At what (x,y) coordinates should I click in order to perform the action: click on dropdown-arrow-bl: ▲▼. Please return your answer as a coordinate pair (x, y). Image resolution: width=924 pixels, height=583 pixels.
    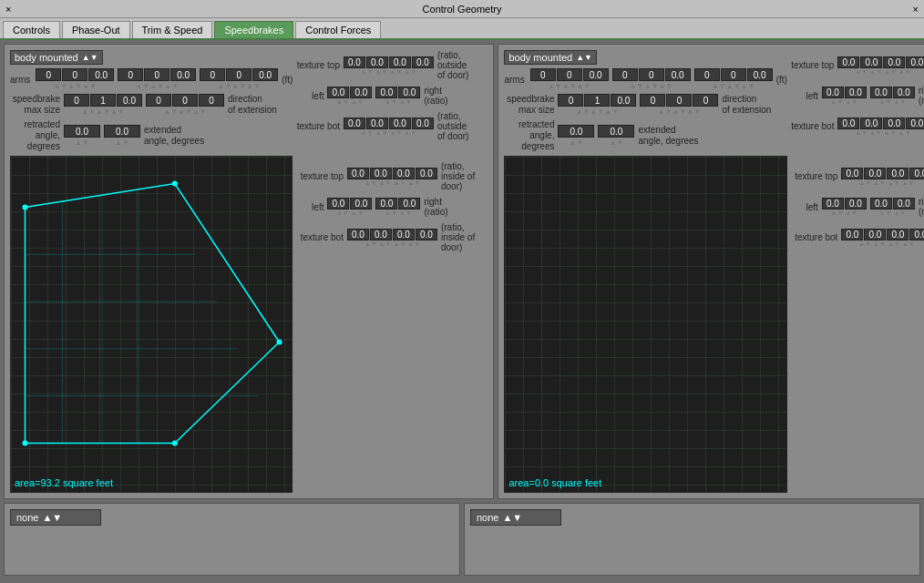
    Looking at the image, I should click on (52, 517).